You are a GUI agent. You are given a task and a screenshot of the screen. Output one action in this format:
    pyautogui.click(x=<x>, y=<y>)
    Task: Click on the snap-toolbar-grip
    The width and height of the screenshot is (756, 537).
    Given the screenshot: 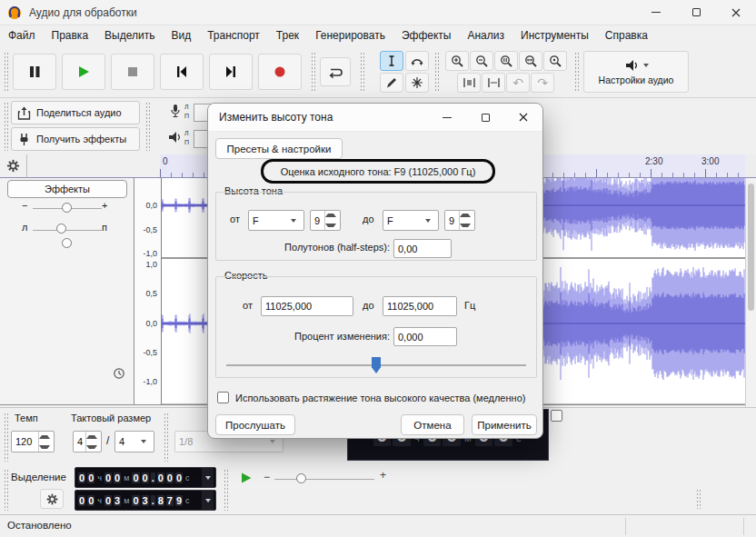 What is the action you would take?
    pyautogui.click(x=165, y=437)
    